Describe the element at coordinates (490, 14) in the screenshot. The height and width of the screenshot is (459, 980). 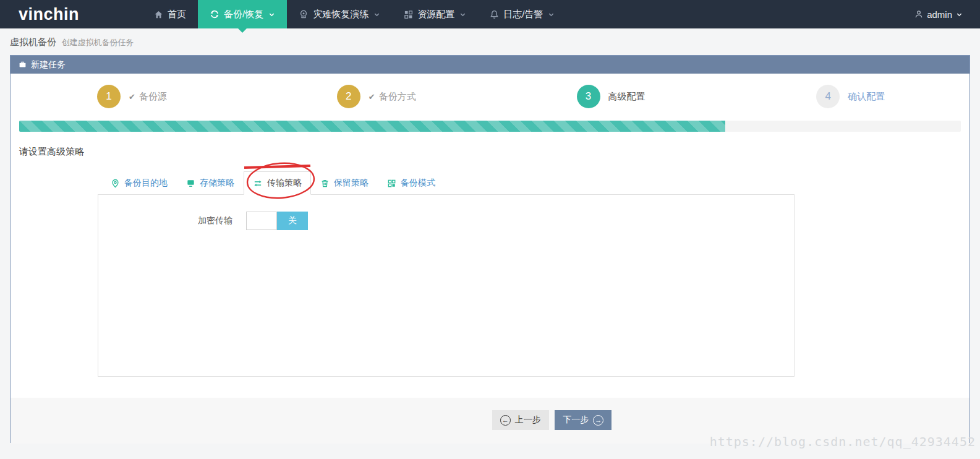
I see `top-navbar: vinchin 首页 备份/恢复` at that location.